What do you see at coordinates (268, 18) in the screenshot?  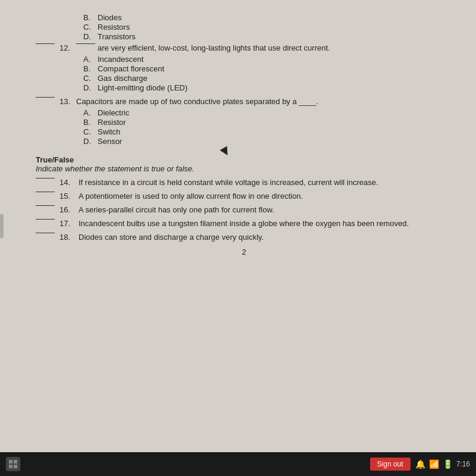 I see `list-item: B. Diodes` at bounding box center [268, 18].